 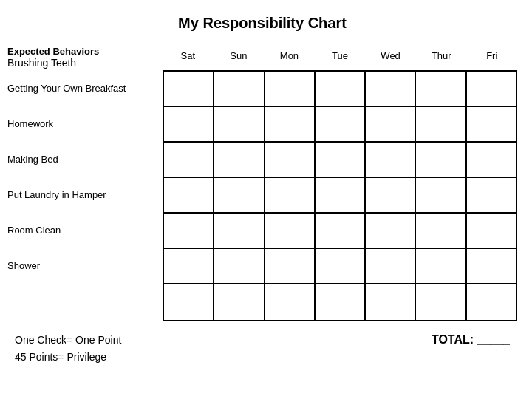 I want to click on day-header-fri: Fri, so click(x=492, y=55).